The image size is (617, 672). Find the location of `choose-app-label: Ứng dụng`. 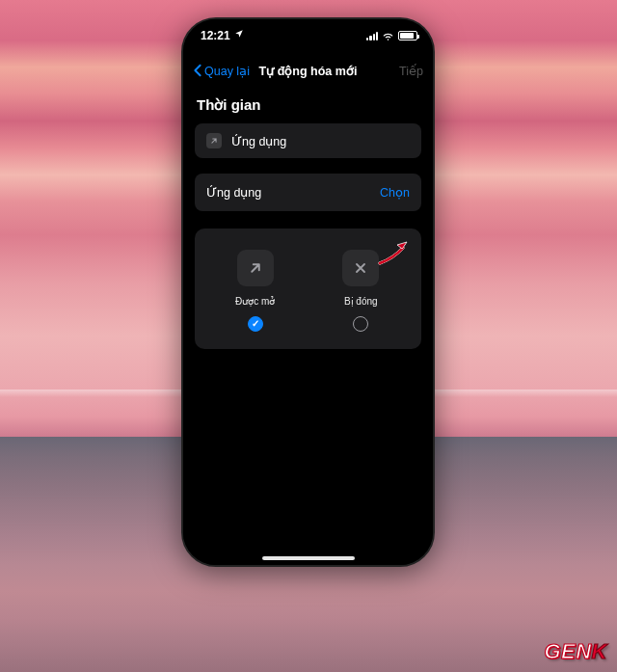

choose-app-label: Ứng dụng is located at coordinates (233, 193).